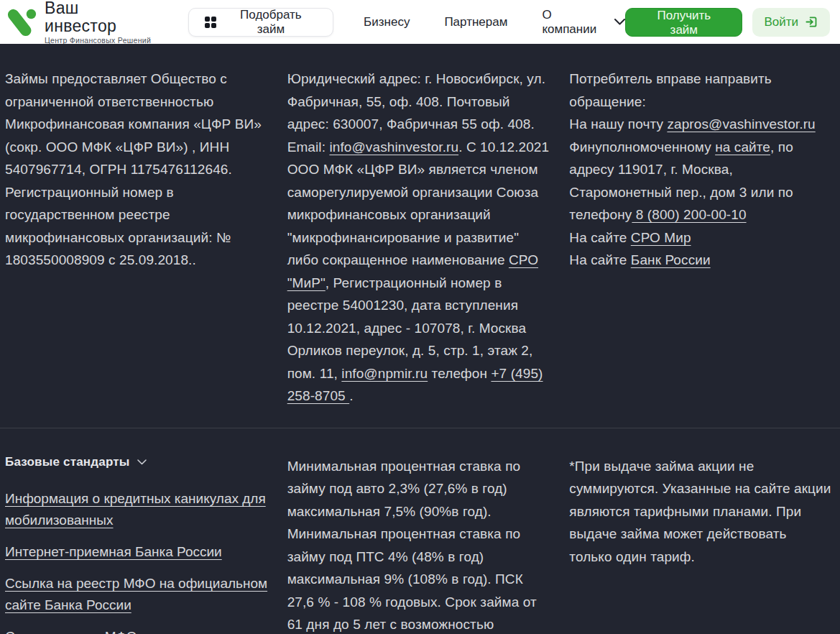  What do you see at coordinates (583, 22) in the screenshot?
I see `nav-item-company: О компании` at bounding box center [583, 22].